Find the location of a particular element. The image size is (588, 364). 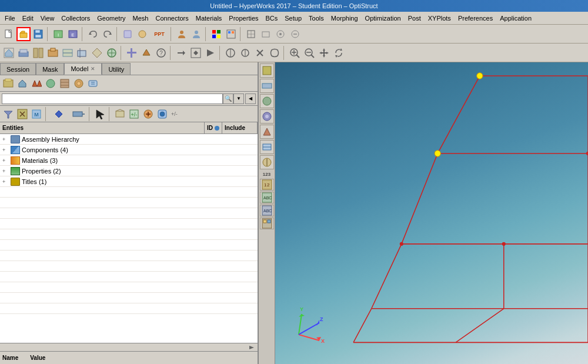

vs-btn-abc: ABC is located at coordinates (267, 198).